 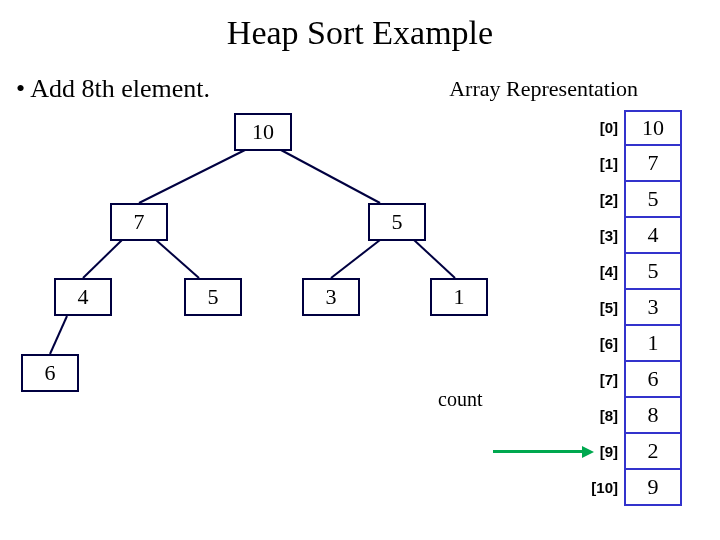 I want to click on array-row: [8]8, so click(x=635, y=416).